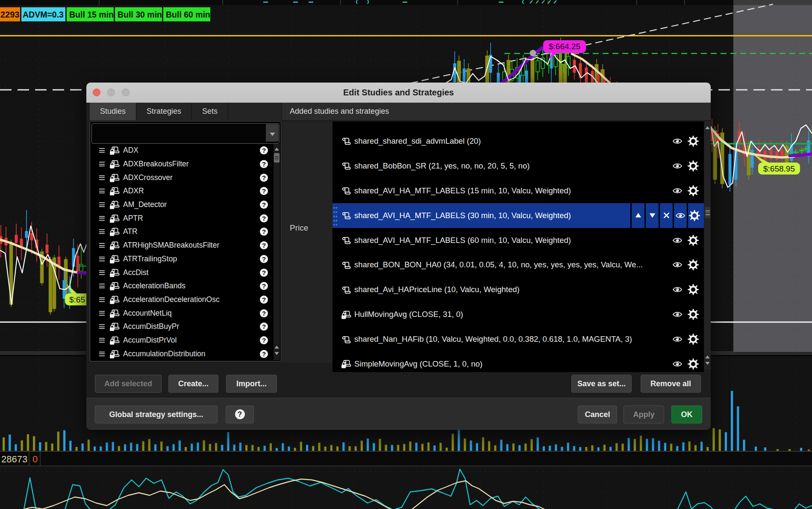 The image size is (812, 509). What do you see at coordinates (15, 459) in the screenshot?
I see `svg-text: 28673` at bounding box center [15, 459].